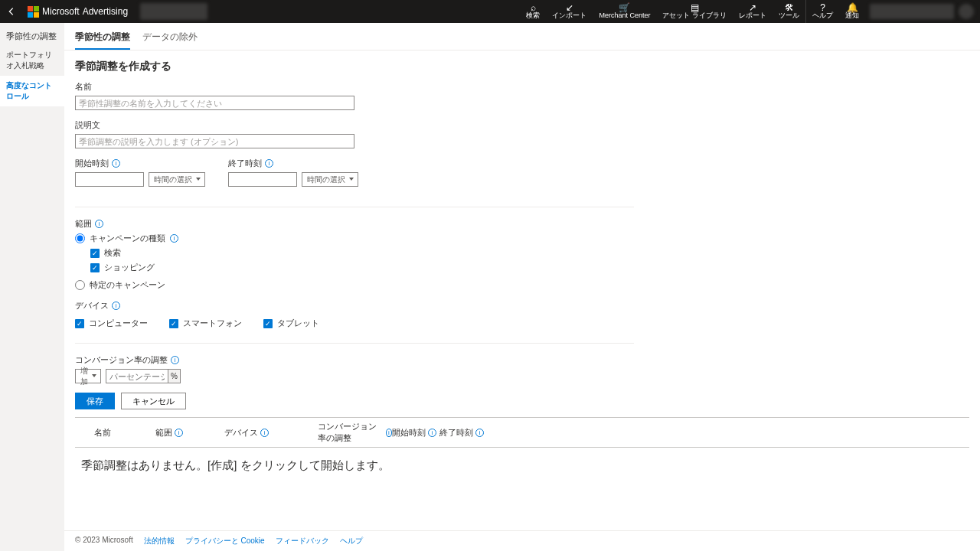  I want to click on check-smartphone: ✓スマートフォン, so click(205, 323).